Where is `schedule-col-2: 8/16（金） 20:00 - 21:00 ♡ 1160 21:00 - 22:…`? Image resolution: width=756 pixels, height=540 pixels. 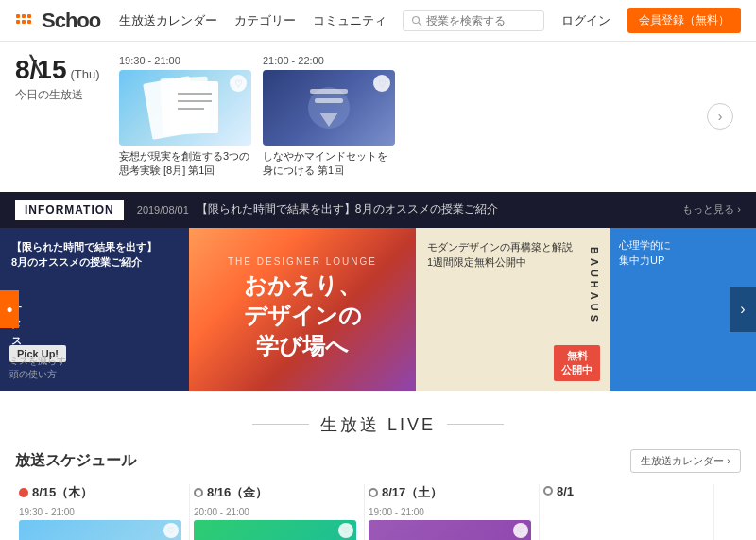
schedule-col-2: 8/16（金） 20:00 - 21:00 ♡ 1160 21:00 - 22:… is located at coordinates (278, 513).